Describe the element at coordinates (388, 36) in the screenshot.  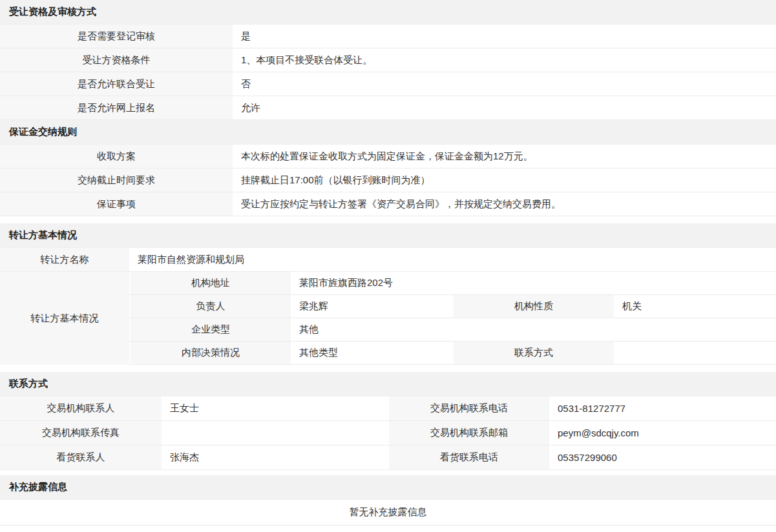
I see `table-row: 是否需要登记审核 是` at that location.